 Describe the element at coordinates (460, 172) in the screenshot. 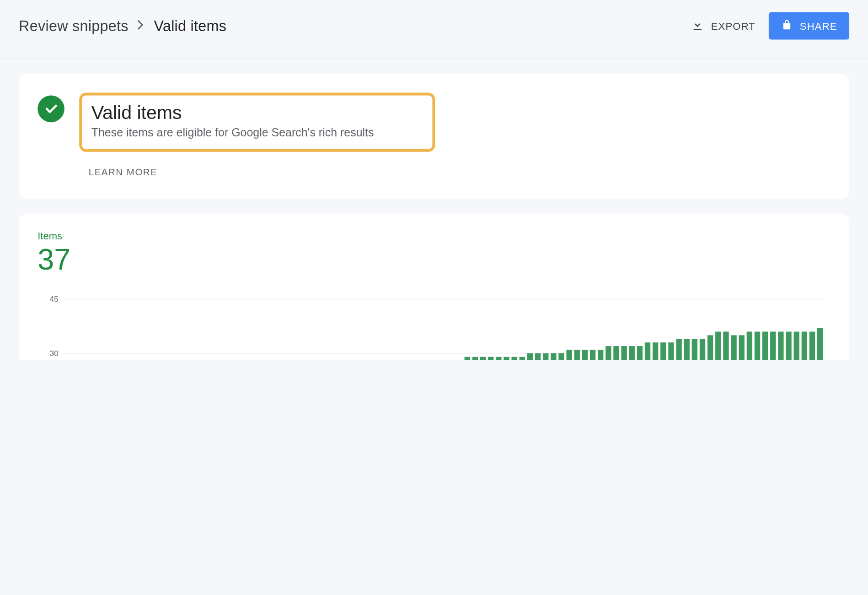

I see `learn-more-link: LEARN MORE` at that location.